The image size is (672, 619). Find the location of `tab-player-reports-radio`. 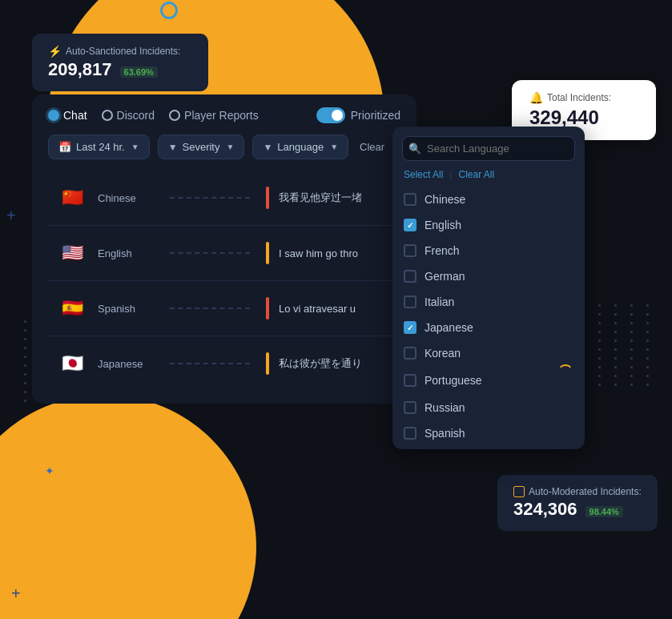

tab-player-reports-radio is located at coordinates (175, 115).